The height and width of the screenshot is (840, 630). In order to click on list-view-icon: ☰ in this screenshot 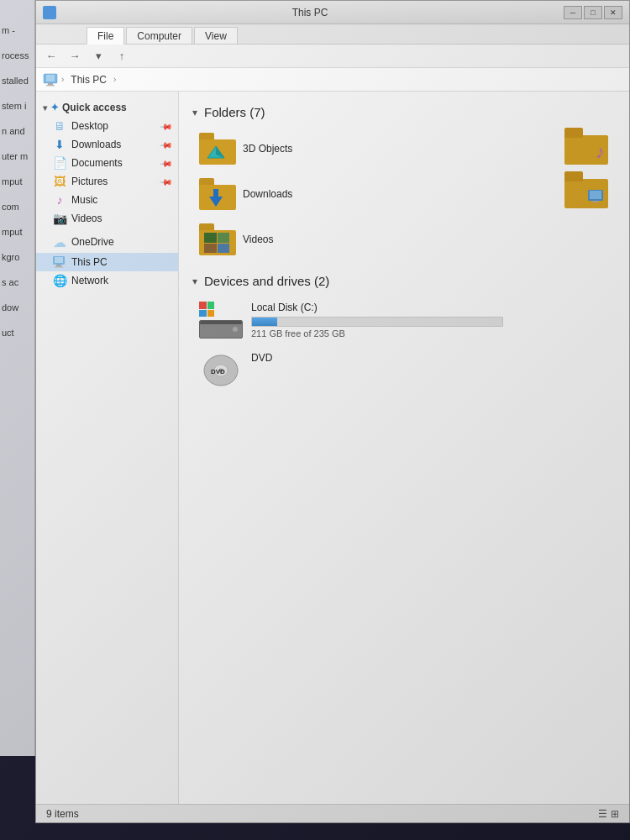, I will do `click(603, 814)`.